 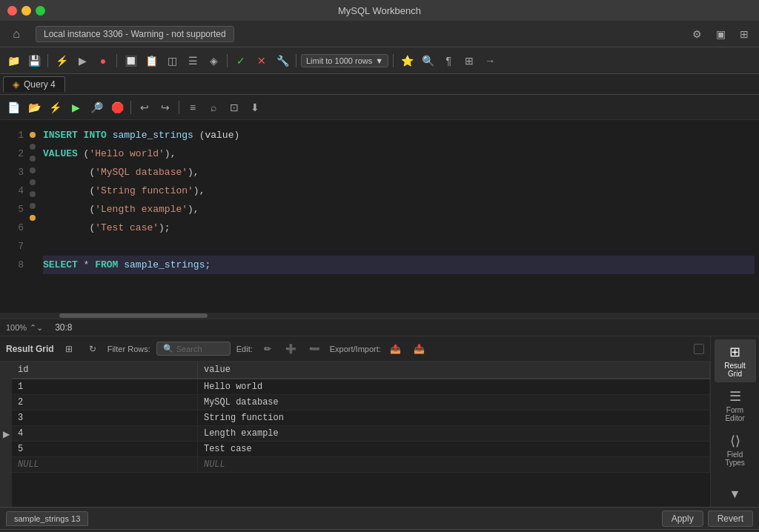 What do you see at coordinates (16, 34) in the screenshot?
I see `home-icon: ⌂` at bounding box center [16, 34].